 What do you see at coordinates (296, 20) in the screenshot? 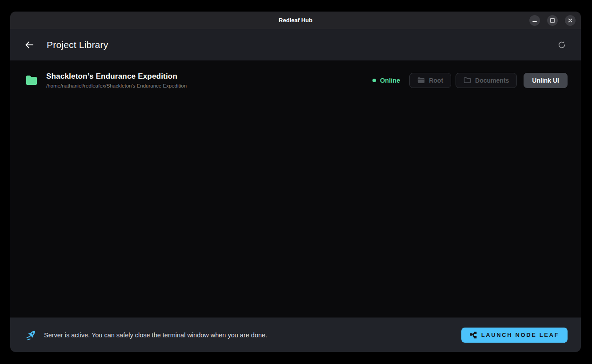
I see `window-title: Redleaf Hub` at bounding box center [296, 20].